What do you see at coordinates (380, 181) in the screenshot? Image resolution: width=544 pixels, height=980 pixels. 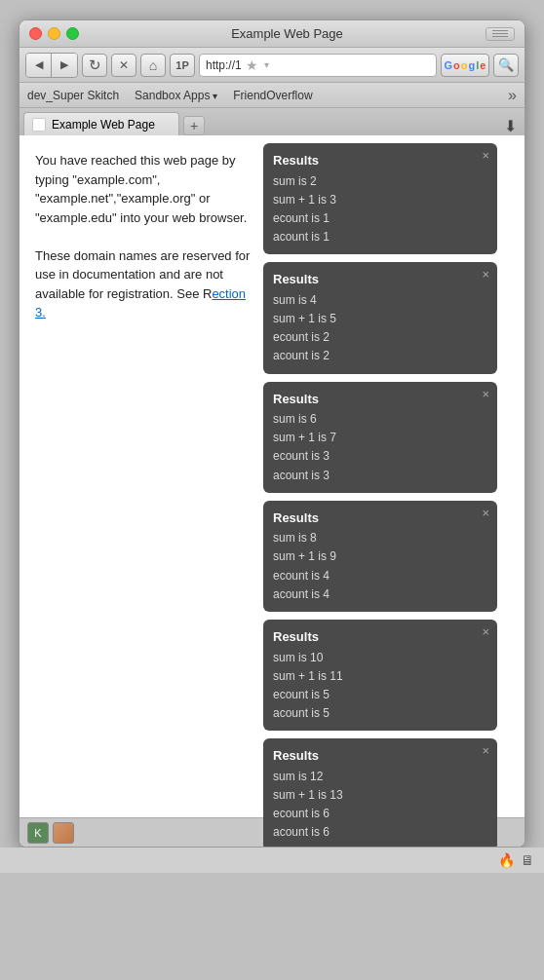 I see `panel-1-line-1: sum is 2` at bounding box center [380, 181].